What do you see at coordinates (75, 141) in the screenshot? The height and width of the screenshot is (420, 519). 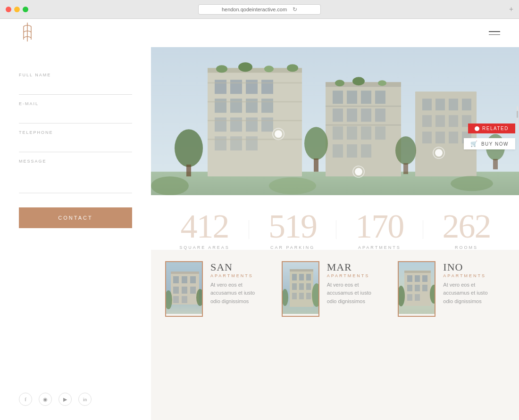 I see `telephone-input` at bounding box center [75, 141].